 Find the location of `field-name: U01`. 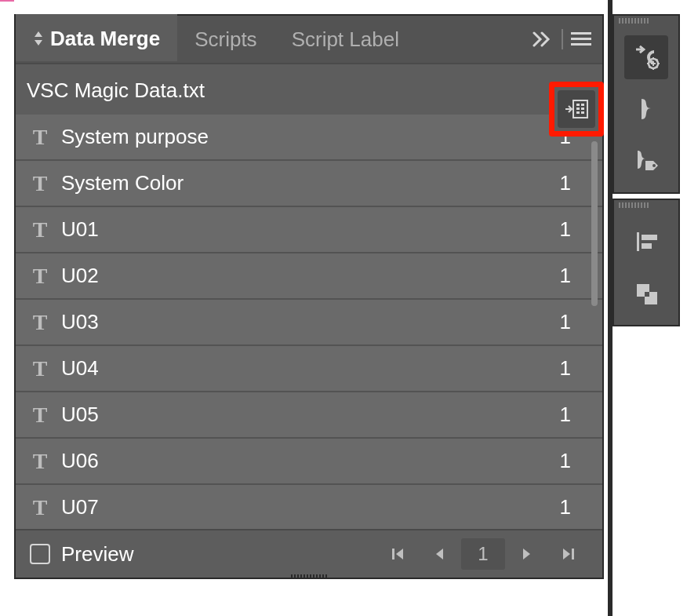

field-name: U01 is located at coordinates (311, 229).